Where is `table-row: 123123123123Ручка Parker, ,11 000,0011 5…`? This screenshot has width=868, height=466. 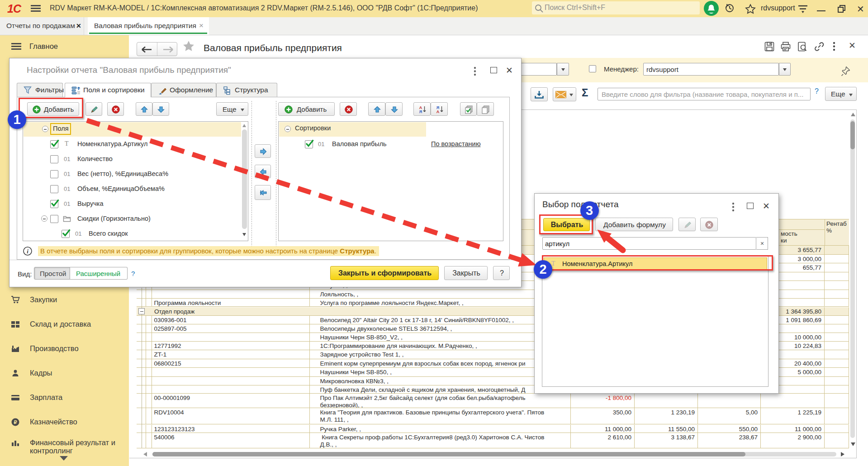 table-row: 123123123123Ручка Parker, ,11 000,0011 5… is located at coordinates (493, 429).